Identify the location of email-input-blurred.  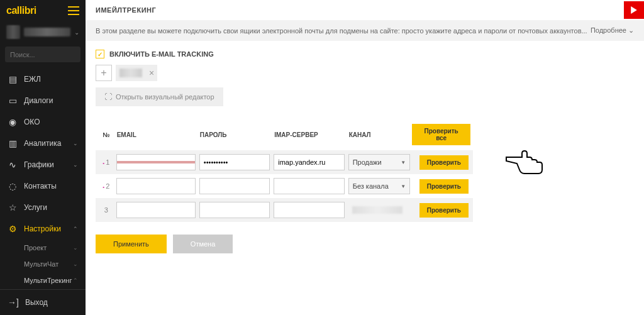
(156, 162).